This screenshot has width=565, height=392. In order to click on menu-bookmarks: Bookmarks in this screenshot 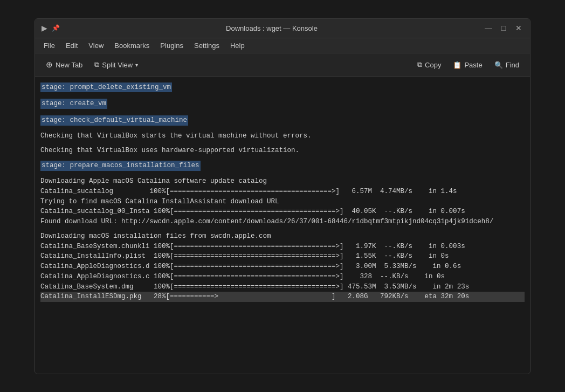, I will do `click(132, 45)`.